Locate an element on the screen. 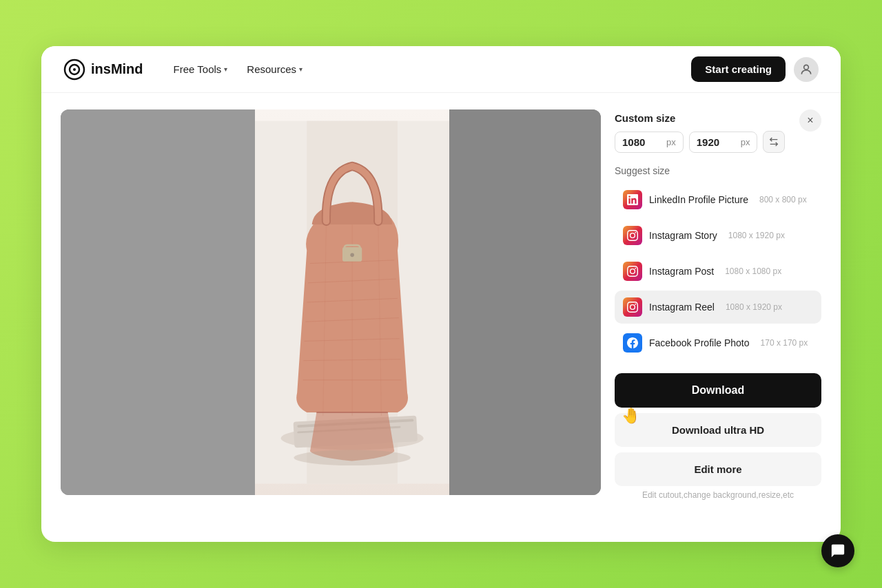  size-inputs: px px is located at coordinates (718, 142).